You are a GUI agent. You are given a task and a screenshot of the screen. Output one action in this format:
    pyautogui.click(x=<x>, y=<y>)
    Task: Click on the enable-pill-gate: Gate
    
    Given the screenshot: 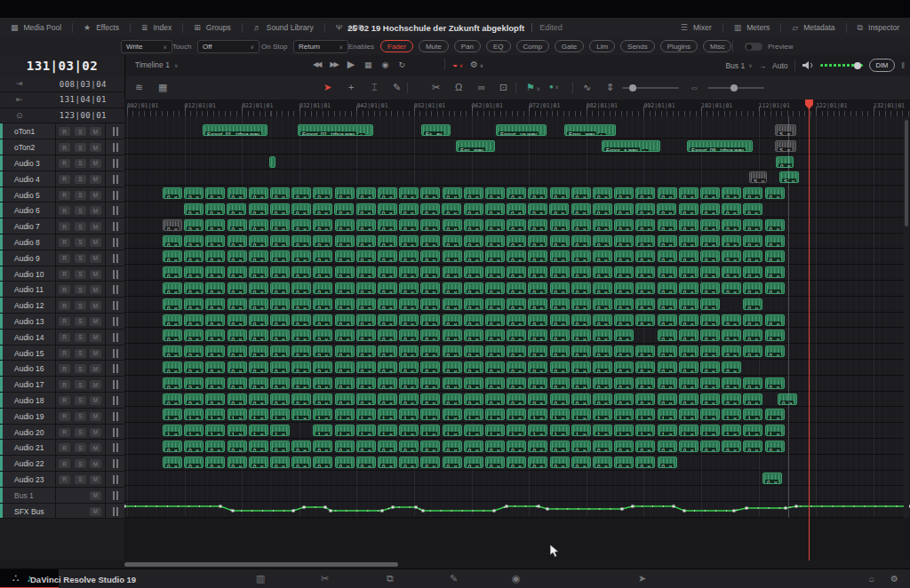 What is the action you would take?
    pyautogui.click(x=569, y=46)
    